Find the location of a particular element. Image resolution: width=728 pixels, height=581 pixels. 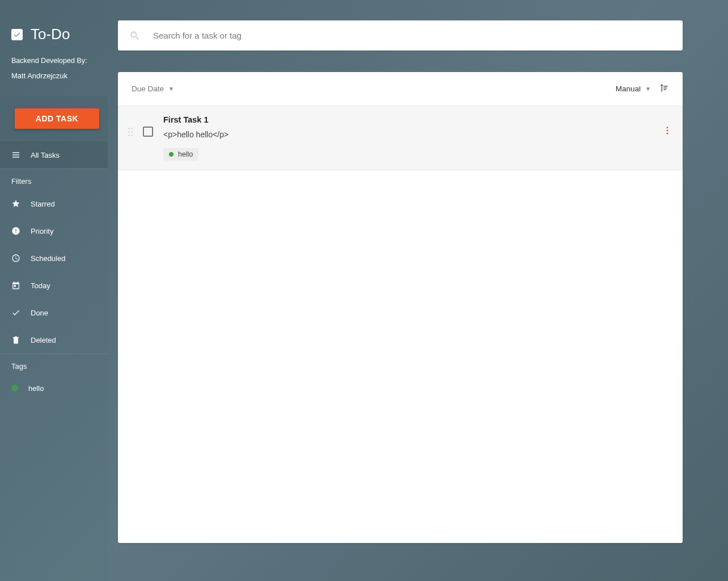

tag-label: hello is located at coordinates (36, 388).